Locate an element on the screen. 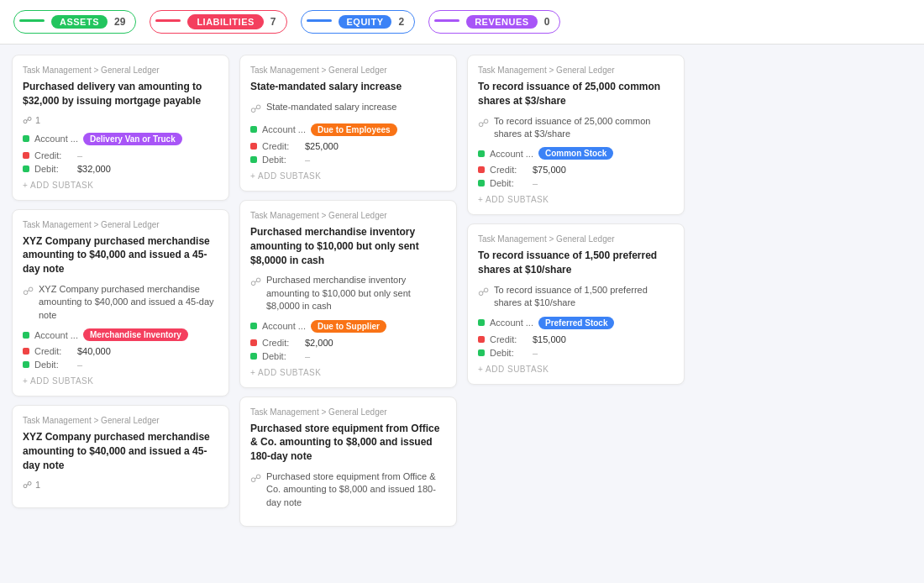 Image resolution: width=924 pixels, height=583 pixels. account-row: Account ... Due to Supplier is located at coordinates (348, 326).